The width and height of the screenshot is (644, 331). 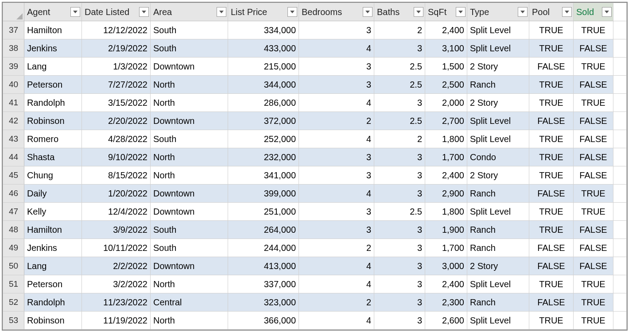 I want to click on cell-price: 372,000, so click(x=264, y=121).